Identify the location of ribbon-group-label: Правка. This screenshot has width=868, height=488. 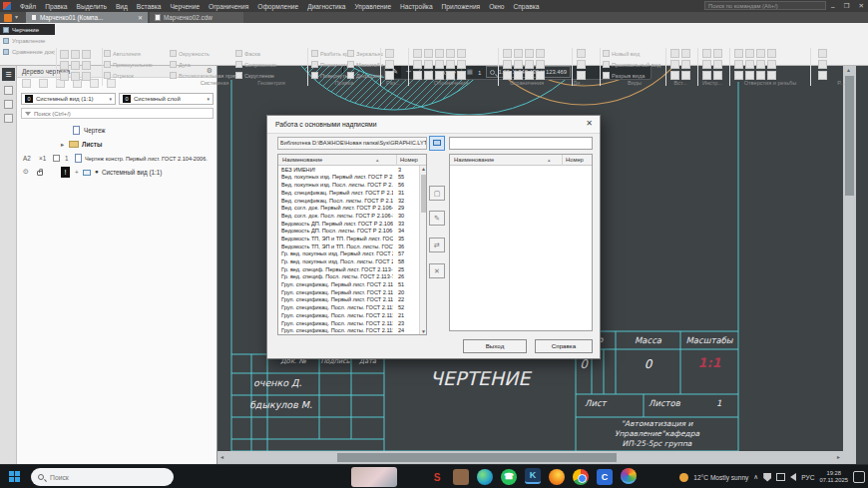
(345, 83).